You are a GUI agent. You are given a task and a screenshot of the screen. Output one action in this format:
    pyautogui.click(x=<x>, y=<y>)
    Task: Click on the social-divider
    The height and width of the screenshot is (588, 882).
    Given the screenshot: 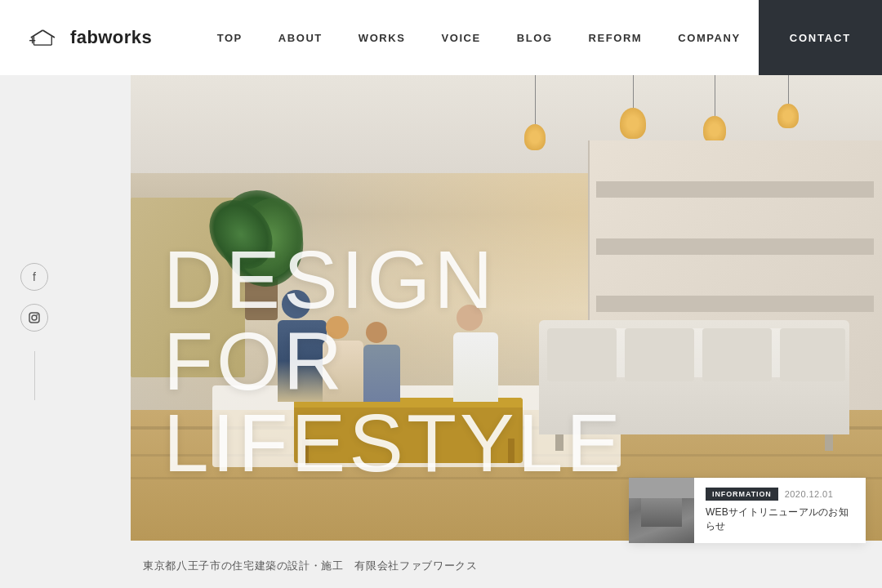 What is the action you would take?
    pyautogui.click(x=34, y=376)
    